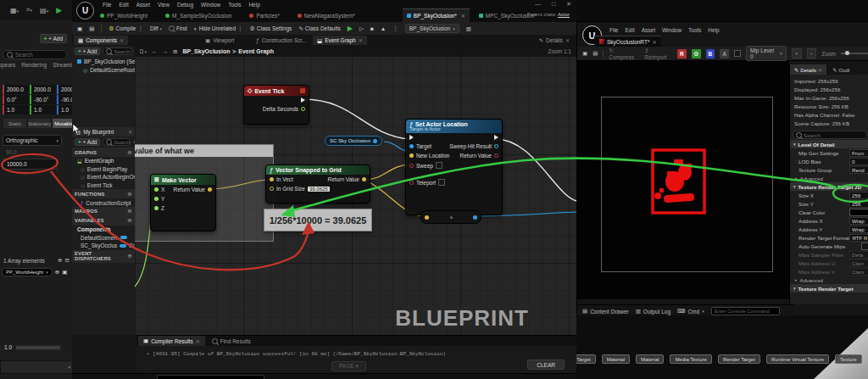  What do you see at coordinates (164, 5) in the screenshot?
I see `menu-item: View` at bounding box center [164, 5].